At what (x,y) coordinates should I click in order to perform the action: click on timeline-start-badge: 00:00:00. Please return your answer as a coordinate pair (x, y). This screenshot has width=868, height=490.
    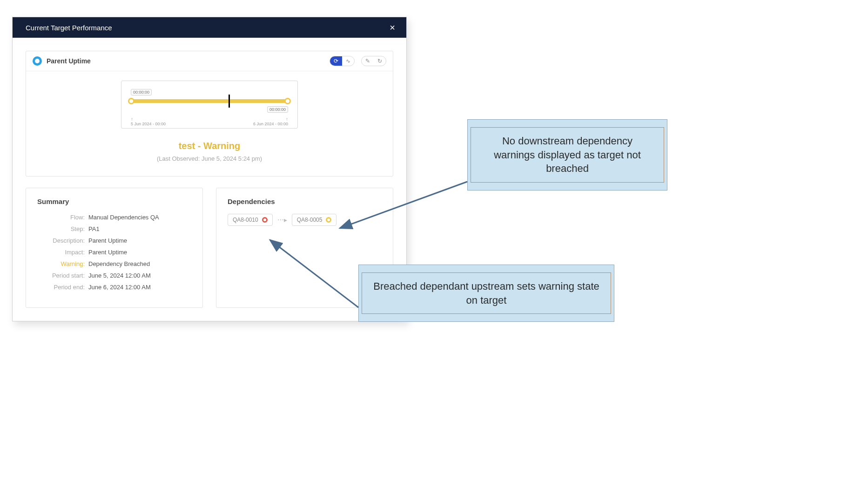
    Looking at the image, I should click on (141, 92).